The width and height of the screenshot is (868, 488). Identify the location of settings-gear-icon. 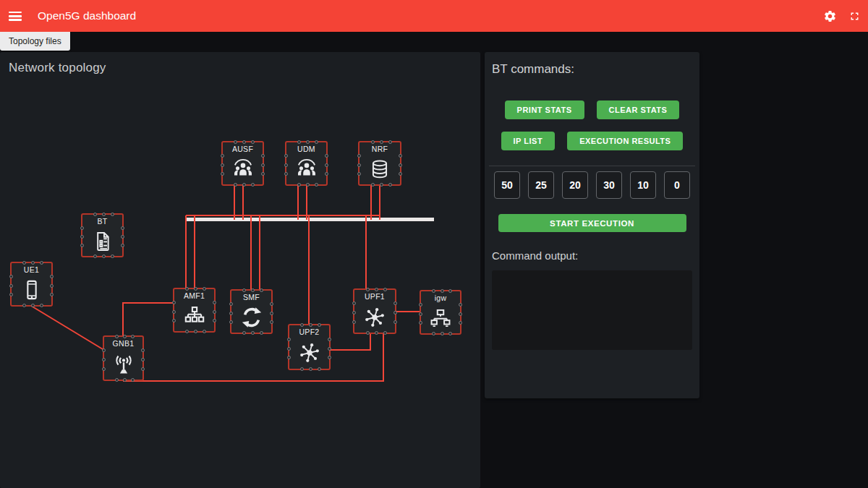
(830, 16).